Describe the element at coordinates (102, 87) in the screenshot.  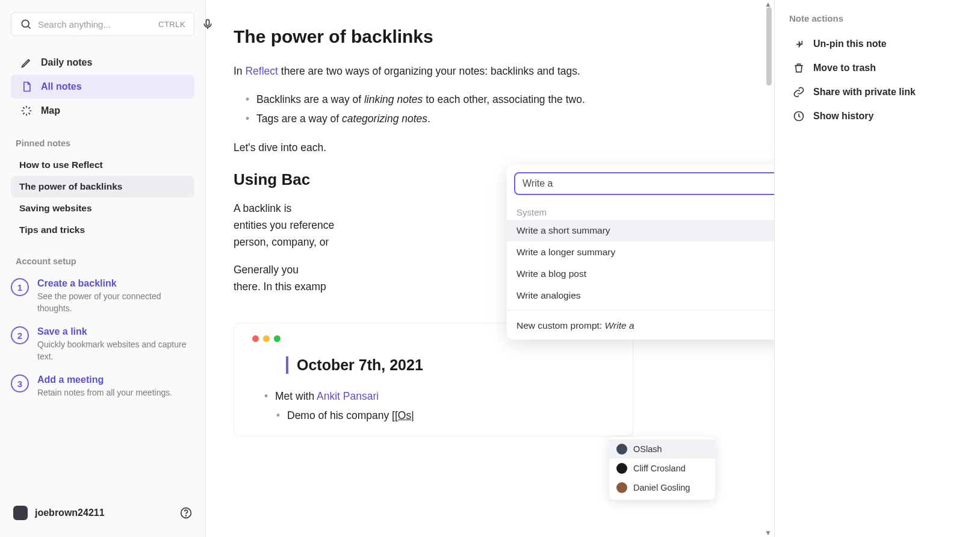
I see `nav-all-notes: All notes` at that location.